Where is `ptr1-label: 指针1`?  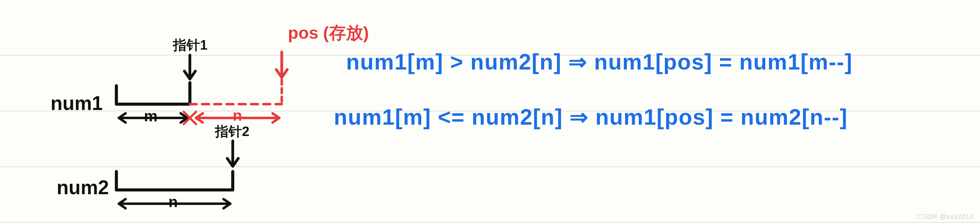
ptr1-label: 指针1 is located at coordinates (190, 45).